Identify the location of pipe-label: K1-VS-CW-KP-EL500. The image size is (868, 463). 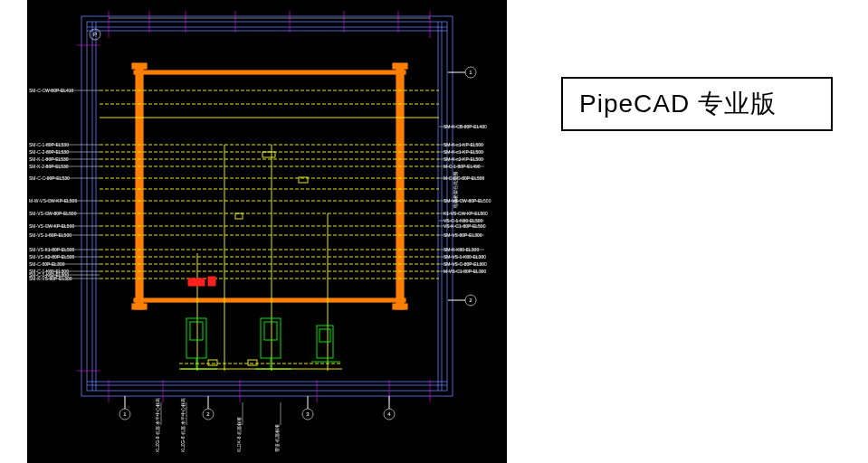
(465, 213).